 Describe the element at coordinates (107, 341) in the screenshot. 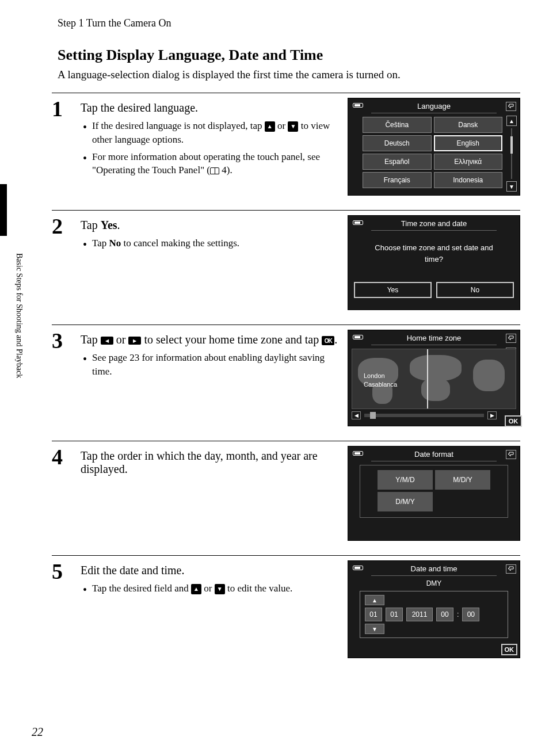

I see `left-arrow-icon` at that location.